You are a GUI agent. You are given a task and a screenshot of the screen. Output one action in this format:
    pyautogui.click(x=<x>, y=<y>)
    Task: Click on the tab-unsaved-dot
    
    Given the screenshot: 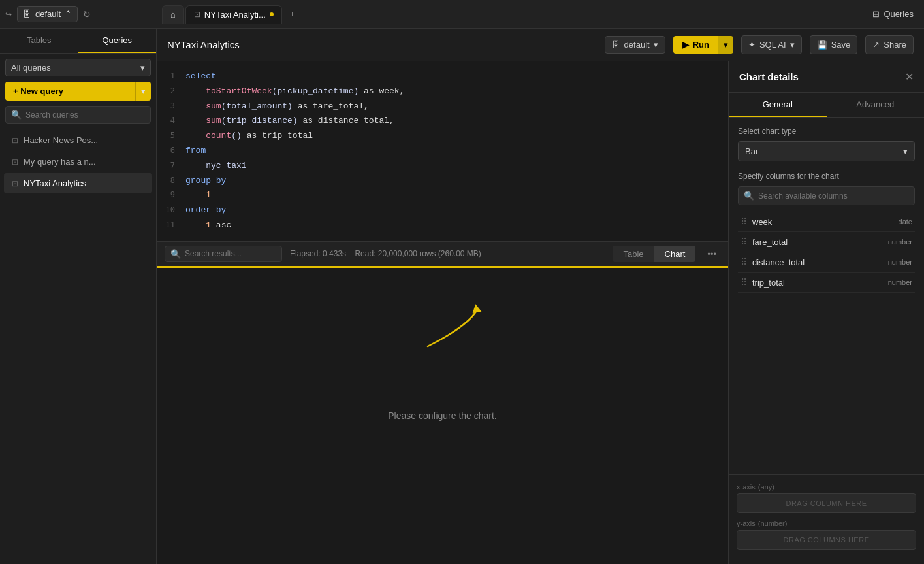 What is the action you would take?
    pyautogui.click(x=272, y=14)
    